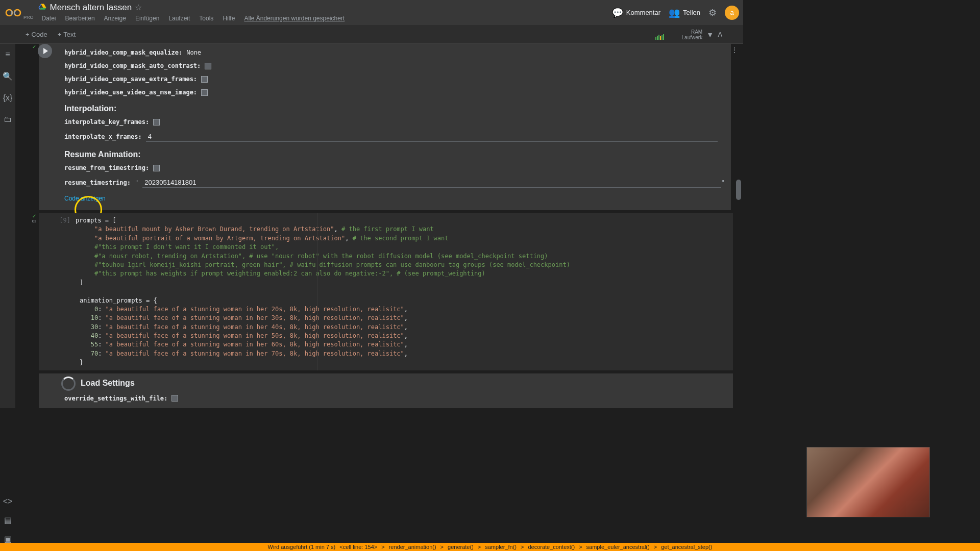  I want to click on param-save-extra-frames: hybrid_video_comp_save_extra_frames:, so click(395, 79).